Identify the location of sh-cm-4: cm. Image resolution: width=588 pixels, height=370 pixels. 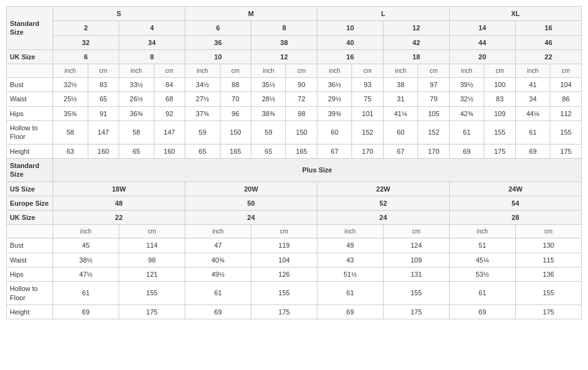
(301, 71).